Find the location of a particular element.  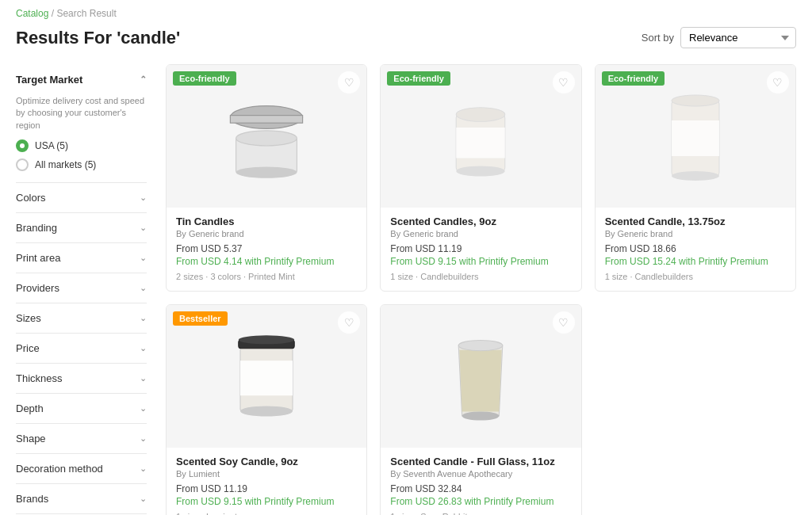

product-price-regular: From USD 32.84 is located at coordinates (481, 489).